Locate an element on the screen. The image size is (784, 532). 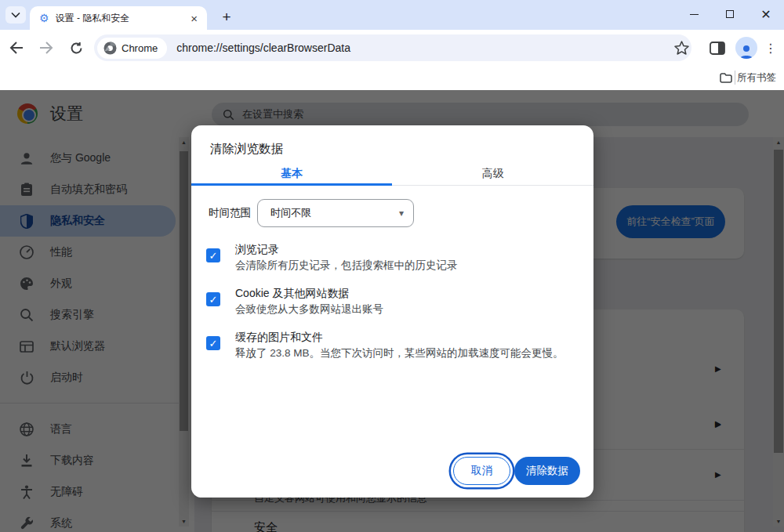
dialog-tabs: 基本 高级 is located at coordinates (392, 174).